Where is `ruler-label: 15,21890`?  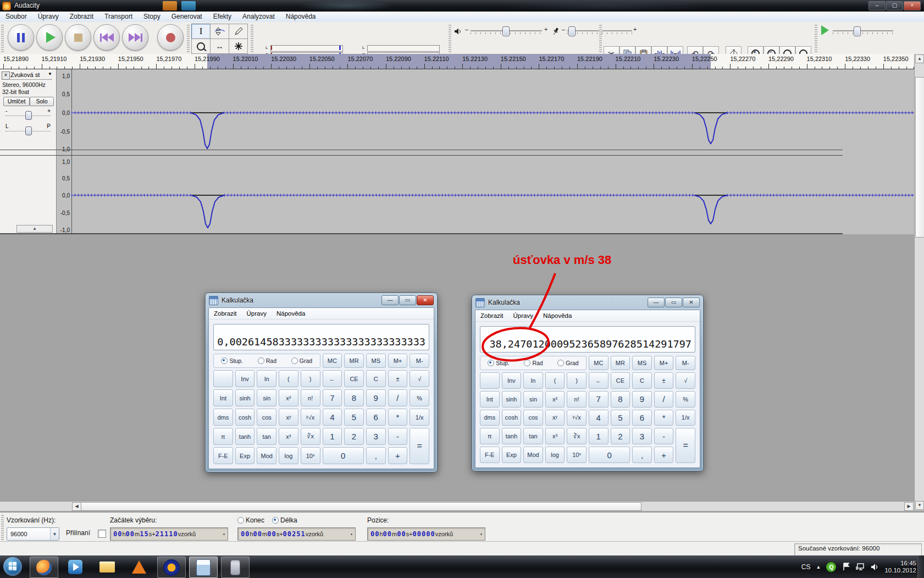
ruler-label: 15,21890 is located at coordinates (16, 59).